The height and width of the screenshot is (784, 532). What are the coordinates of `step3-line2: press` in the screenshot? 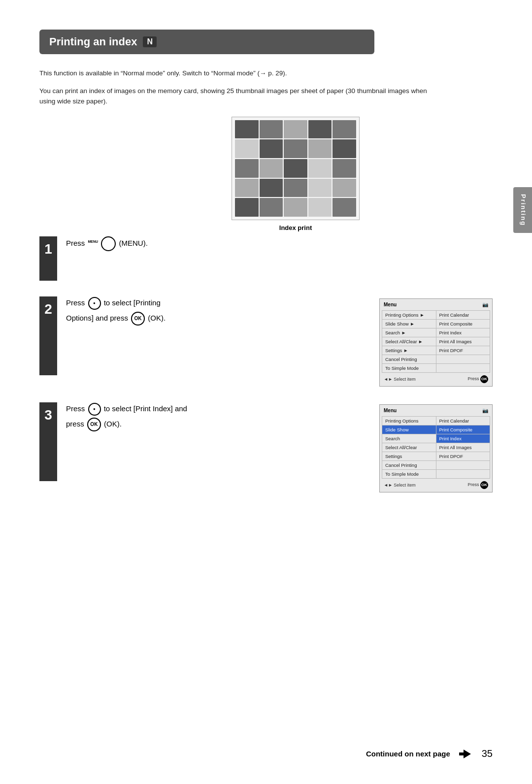 It's located at (75, 424).